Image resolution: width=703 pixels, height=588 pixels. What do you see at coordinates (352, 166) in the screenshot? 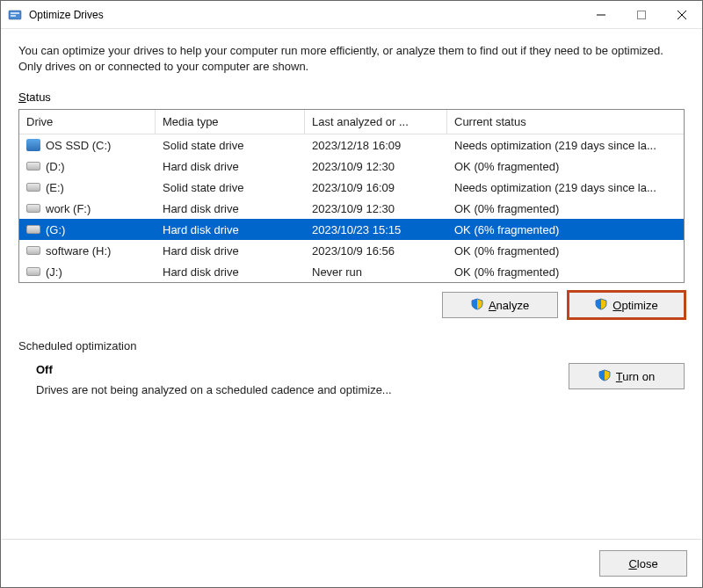
I see `table-row: (D:)Hard disk drive2023/10/9 12:30OK (0%…` at bounding box center [352, 166].